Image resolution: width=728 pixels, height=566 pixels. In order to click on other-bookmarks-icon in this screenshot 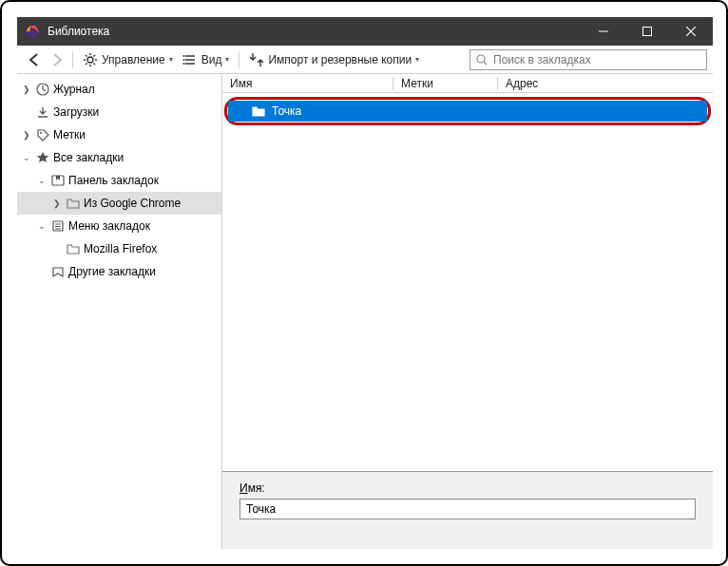, I will do `click(58, 272)`.